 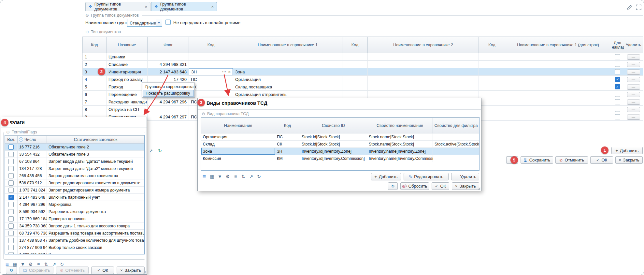 What do you see at coordinates (363, 72) in the screenshot?
I see `table-row: 3Инвентаризация2 147 483 648ЗН⋯×Зона—` at bounding box center [363, 72].